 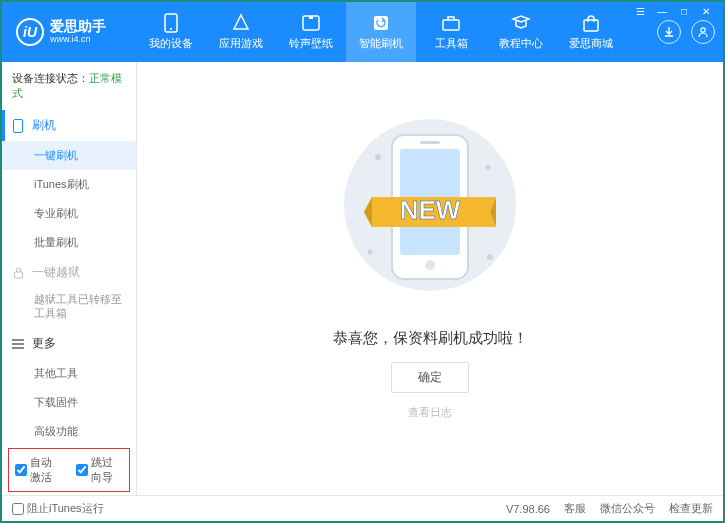 What do you see at coordinates (78, 26) in the screenshot?
I see `app-title: 爱思助手` at bounding box center [78, 26].